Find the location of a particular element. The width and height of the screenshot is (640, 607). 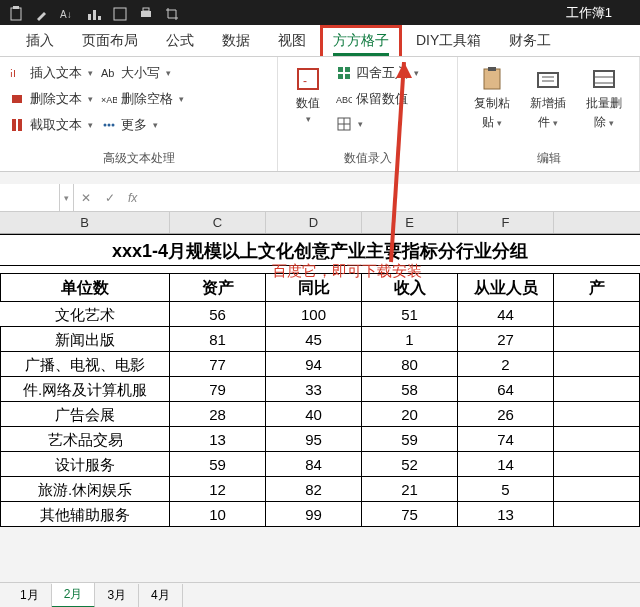

table-row: 广播、电视、电影7794802 is located at coordinates (320, 364).